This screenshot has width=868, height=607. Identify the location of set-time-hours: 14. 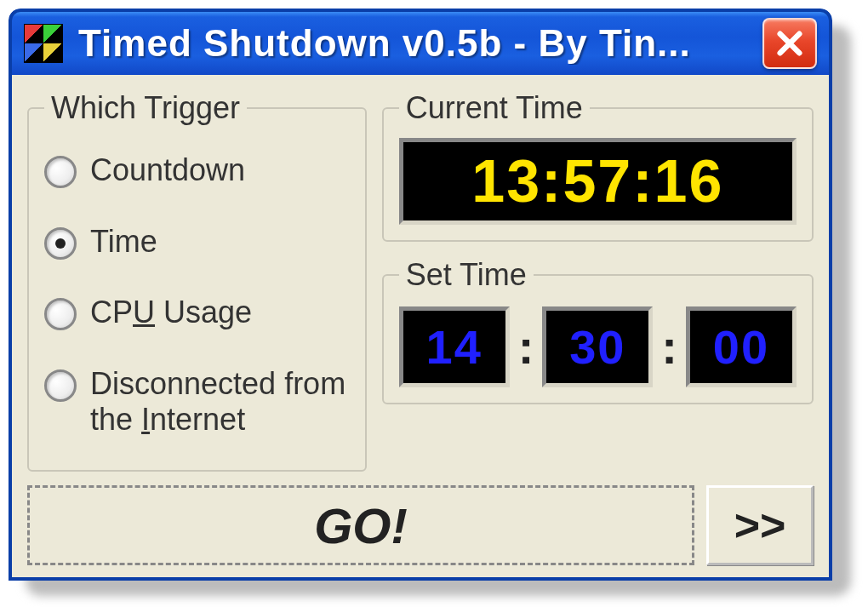
(454, 347).